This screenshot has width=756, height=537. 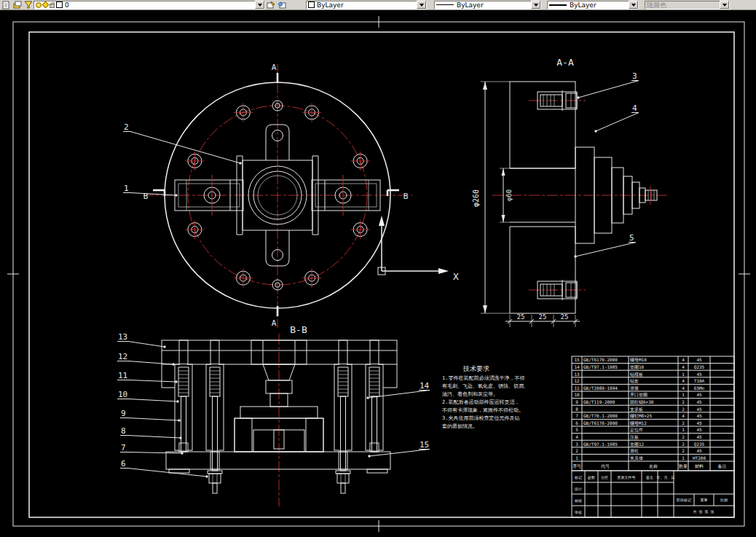 I want to click on dim-25-label: 25, so click(x=521, y=317).